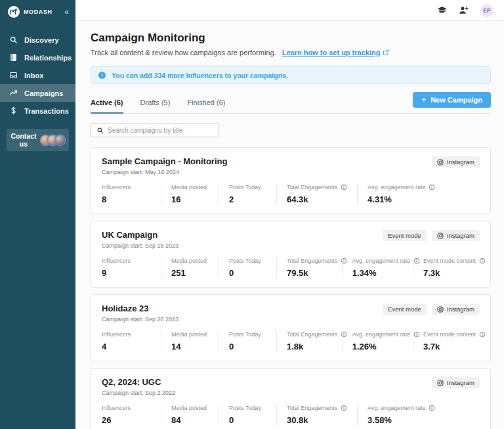  Describe the element at coordinates (14, 12) in the screenshot. I see `modash-logo-icon` at that location.